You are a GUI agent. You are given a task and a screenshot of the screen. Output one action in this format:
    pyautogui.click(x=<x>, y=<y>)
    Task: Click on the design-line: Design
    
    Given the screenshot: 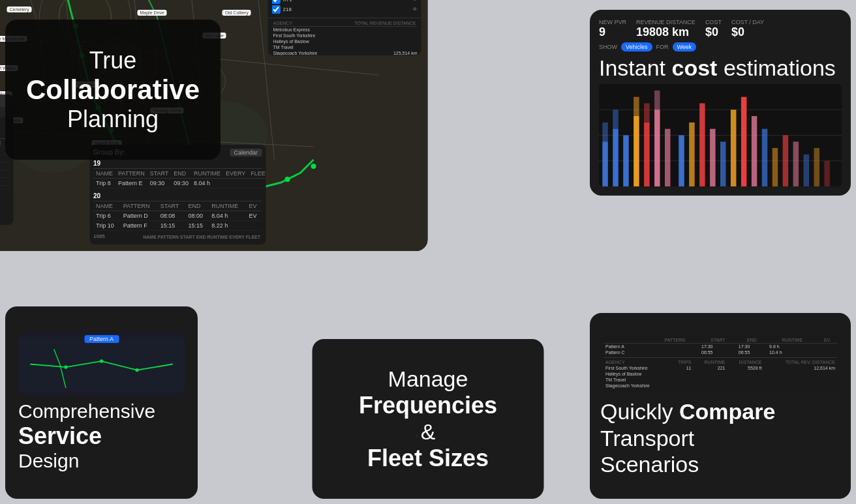 What is the action you would take?
    pyautogui.click(x=102, y=462)
    